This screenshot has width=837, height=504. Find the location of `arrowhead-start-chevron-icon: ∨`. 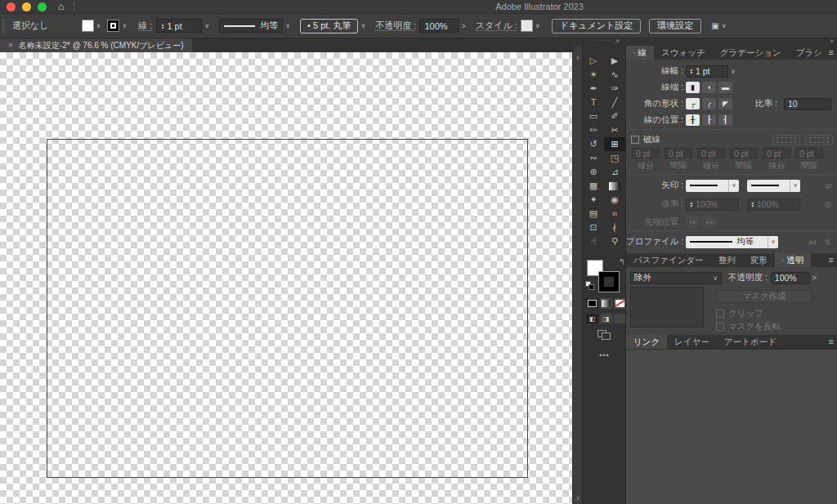

arrowhead-start-chevron-icon: ∨ is located at coordinates (734, 186).